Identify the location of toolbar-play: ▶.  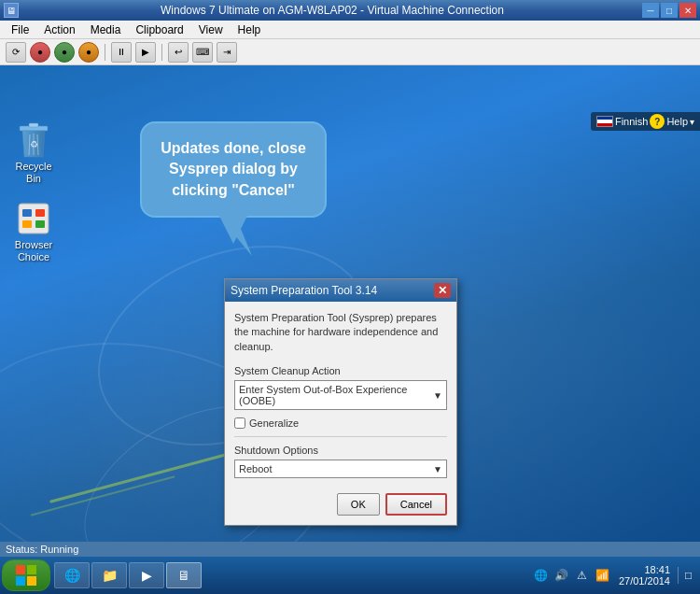
(146, 52).